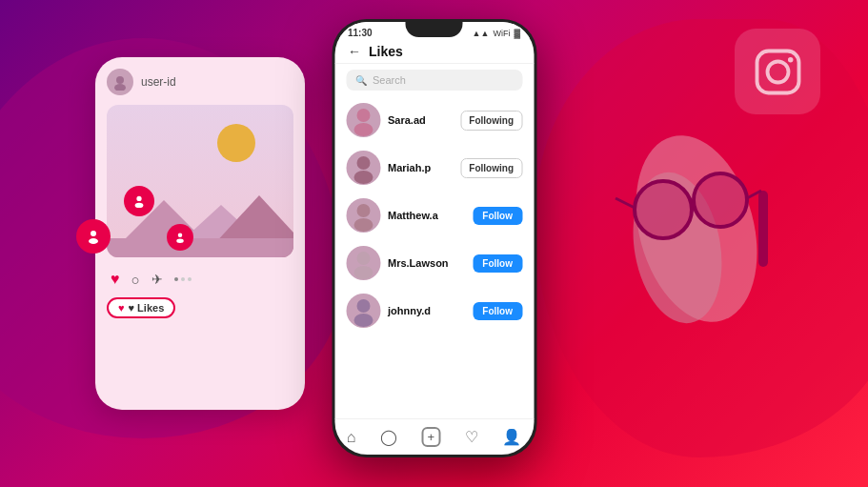 The width and height of the screenshot is (868, 487). I want to click on phone-nav: ⌂ ◯ + ♡ 👤, so click(434, 436).